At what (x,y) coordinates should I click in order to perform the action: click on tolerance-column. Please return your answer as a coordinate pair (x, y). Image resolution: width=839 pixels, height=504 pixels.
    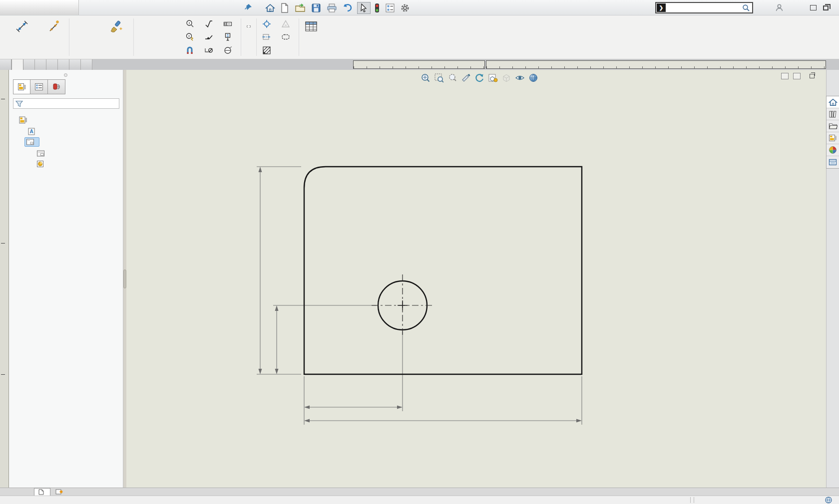
    Looking at the image, I should click on (229, 37).